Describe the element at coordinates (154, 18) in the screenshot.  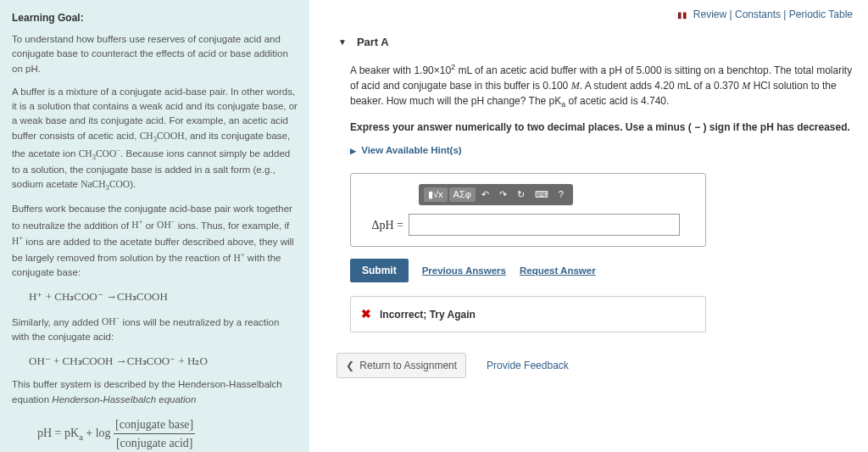
I see `learning-goal-heading: Learning Goal:` at that location.